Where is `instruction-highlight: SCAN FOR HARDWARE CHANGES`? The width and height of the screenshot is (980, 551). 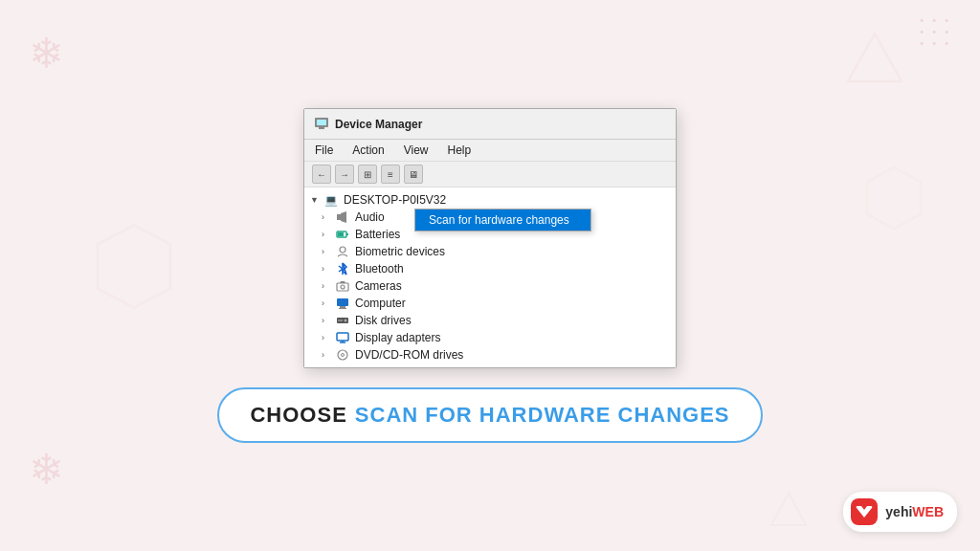
instruction-highlight: SCAN FOR HARDWARE CHANGES is located at coordinates (543, 415).